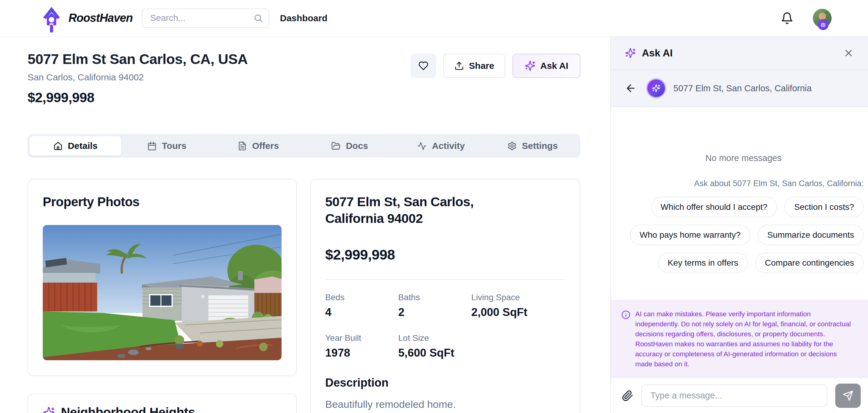 Image resolution: width=868 pixels, height=413 pixels. I want to click on details-stats: Beds 4 Baths 2 Living Space 2,000 SqFt, so click(445, 326).